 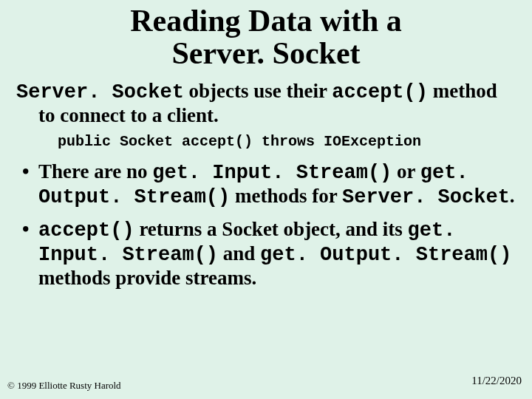 I want to click on b1-code-1: get. Input. Stream(), so click(x=272, y=173).